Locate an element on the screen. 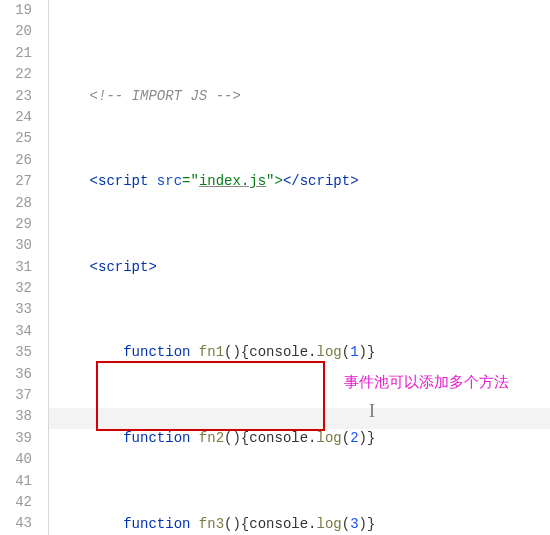 This screenshot has height=535, width=550. line-number: 22 is located at coordinates (16, 74).